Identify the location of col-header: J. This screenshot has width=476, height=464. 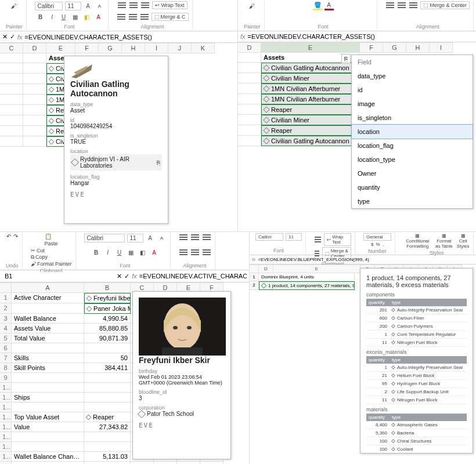
(180, 48).